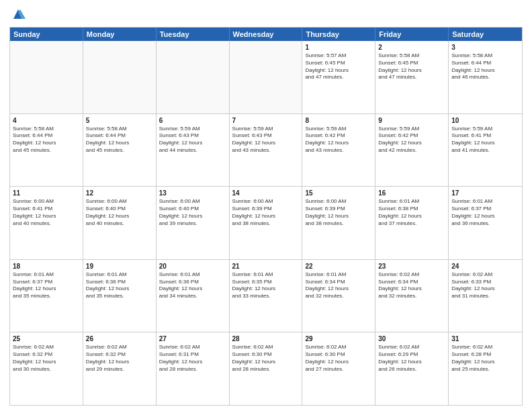  What do you see at coordinates (485, 150) in the screenshot?
I see `calendar-cell: 10Sunrise: 5:59 AM Sunset: 6:41 PM Dayli…` at bounding box center [485, 150].